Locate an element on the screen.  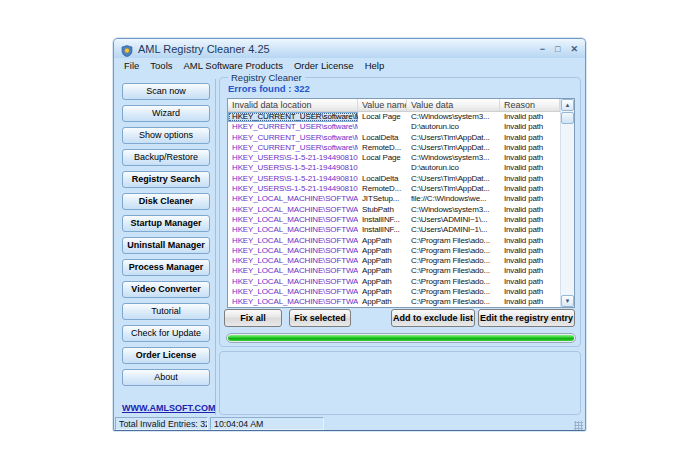
cell-value-name: InstallINF... is located at coordinates (382, 230).